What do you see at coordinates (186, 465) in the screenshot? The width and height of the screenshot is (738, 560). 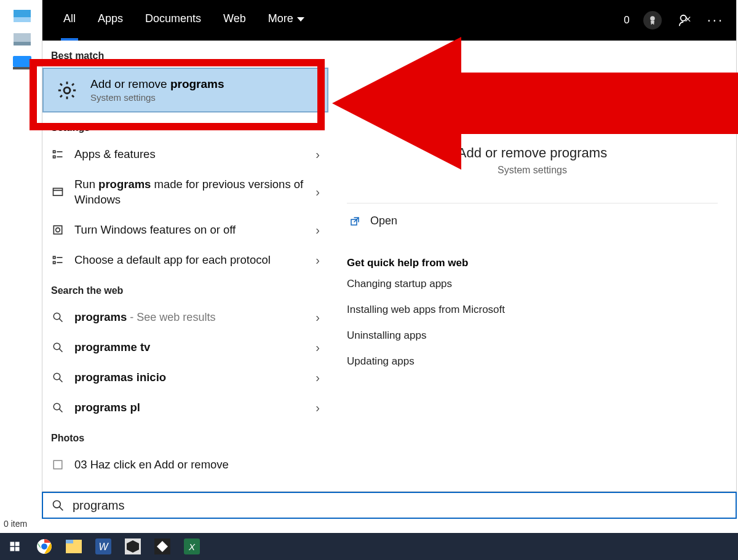 I see `photos-row: 03 Haz click en Add or remove` at bounding box center [186, 465].